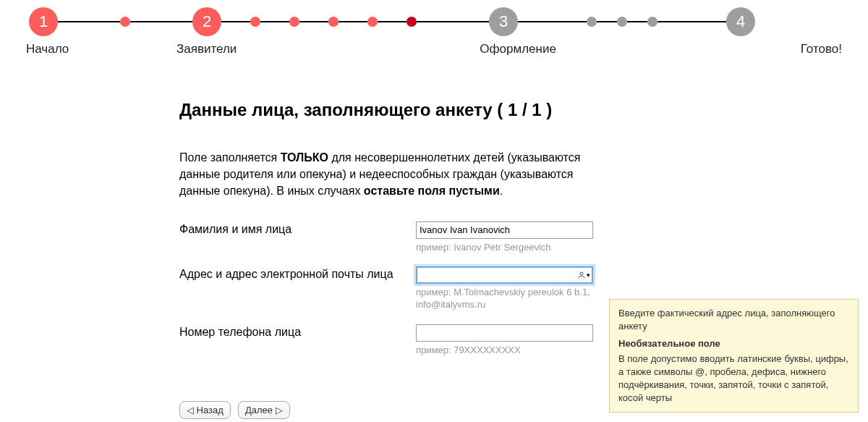 The image size is (868, 422). What do you see at coordinates (412, 22) in the screenshot?
I see `stepper-dot-current` at bounding box center [412, 22].